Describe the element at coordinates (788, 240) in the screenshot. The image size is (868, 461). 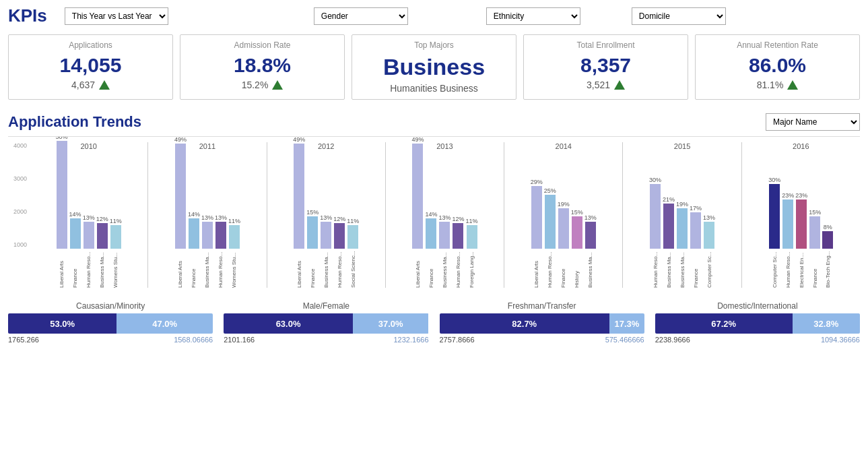
I see `bar-col: 23%Human Reso...` at that location.